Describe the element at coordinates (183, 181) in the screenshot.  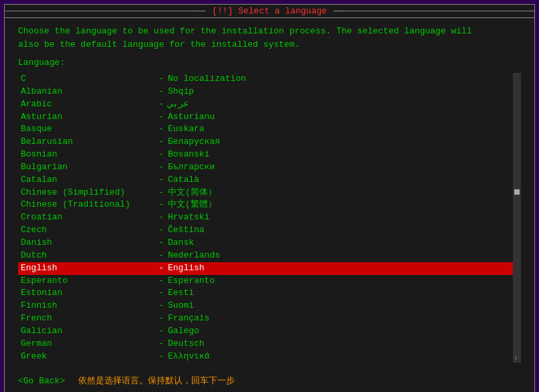
I see `lang-native: Català` at that location.